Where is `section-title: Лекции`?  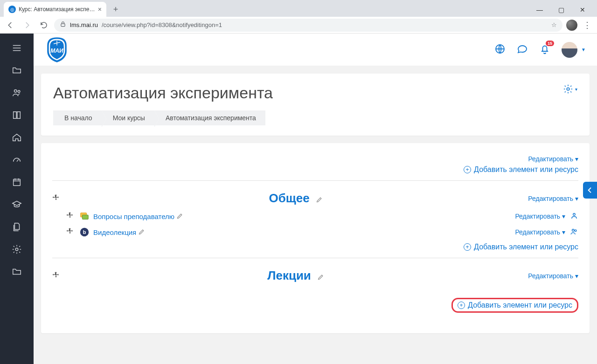 section-title: Лекции is located at coordinates (289, 275).